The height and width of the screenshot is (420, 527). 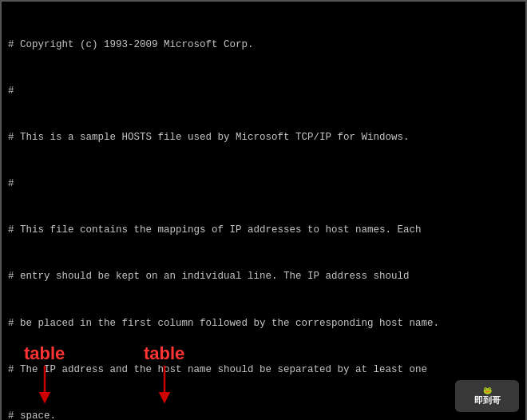 What do you see at coordinates (487, 390) in the screenshot?
I see `watermark-icon: 🐸` at bounding box center [487, 390].